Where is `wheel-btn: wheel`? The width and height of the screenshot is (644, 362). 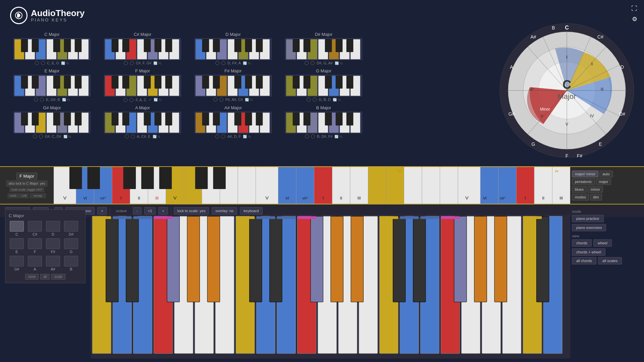
wheel-btn: wheel is located at coordinates (602, 243).